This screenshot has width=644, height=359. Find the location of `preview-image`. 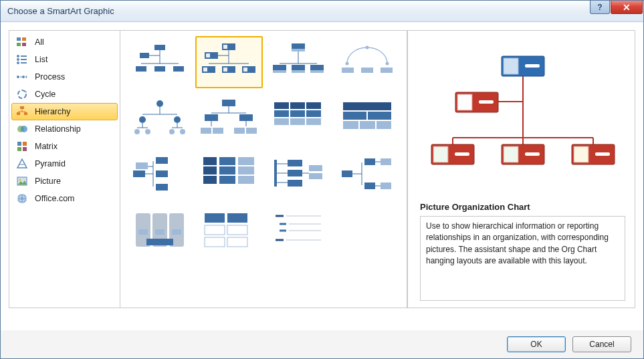

preview-image is located at coordinates (523, 114).